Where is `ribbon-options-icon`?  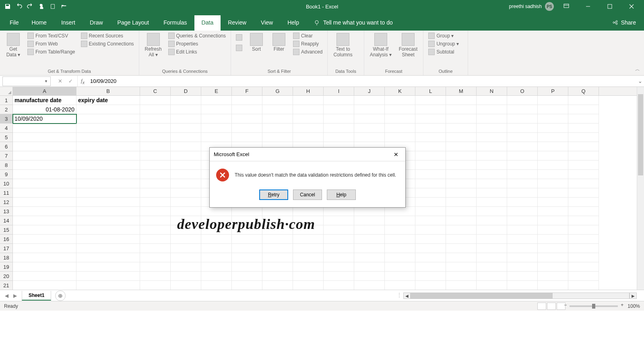
ribbon-options-icon is located at coordinates (566, 6).